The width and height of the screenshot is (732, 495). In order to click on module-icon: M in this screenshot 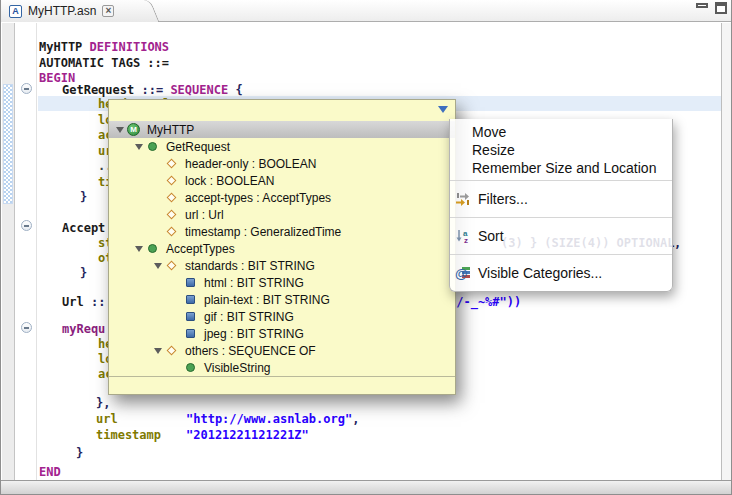, I will do `click(134, 130)`.